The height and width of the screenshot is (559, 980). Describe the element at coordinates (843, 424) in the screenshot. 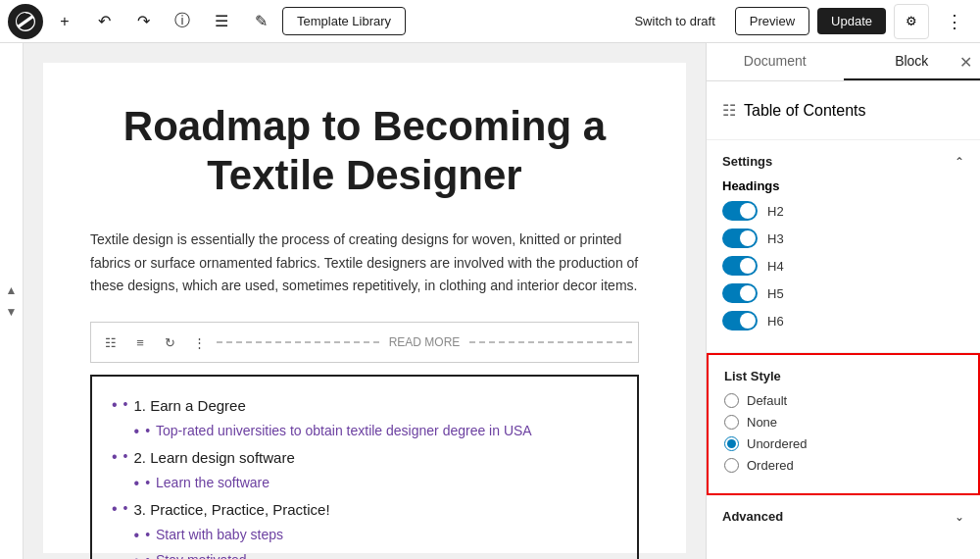

I see `list-style-section: List Style Default None Unordered Ordere…` at that location.